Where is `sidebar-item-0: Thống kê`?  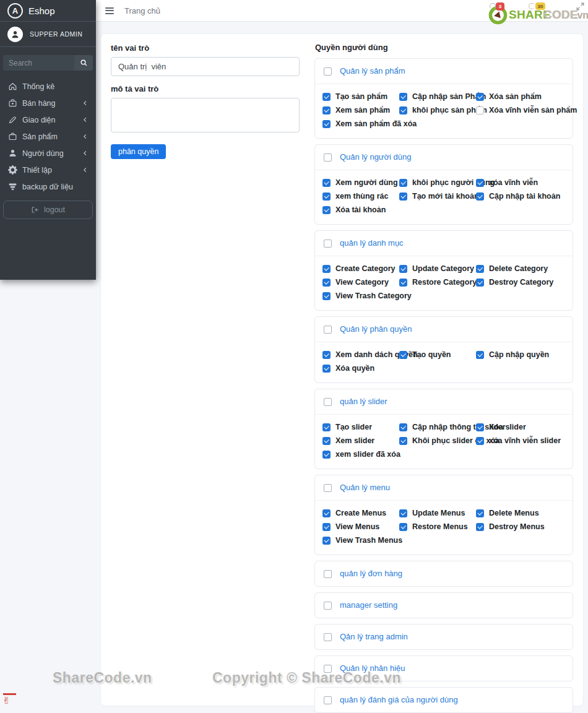 sidebar-item-0: Thống kê is located at coordinates (48, 87).